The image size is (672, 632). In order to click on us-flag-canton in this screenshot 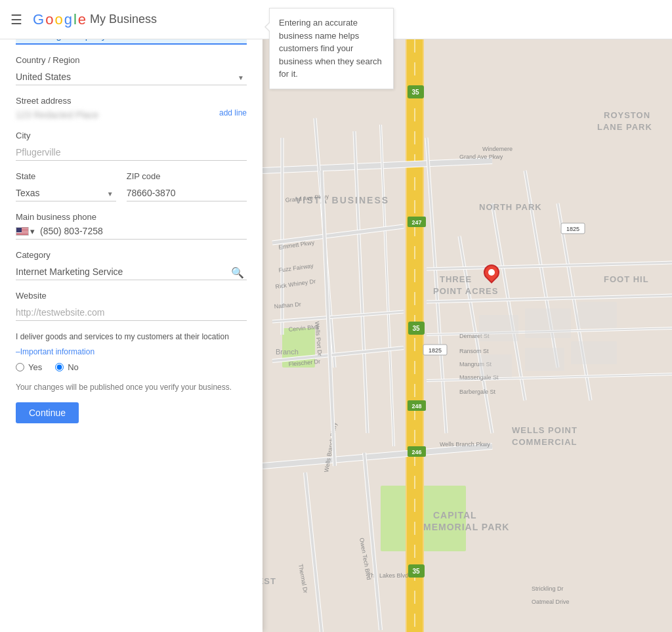, I will do `click(19, 230)`.